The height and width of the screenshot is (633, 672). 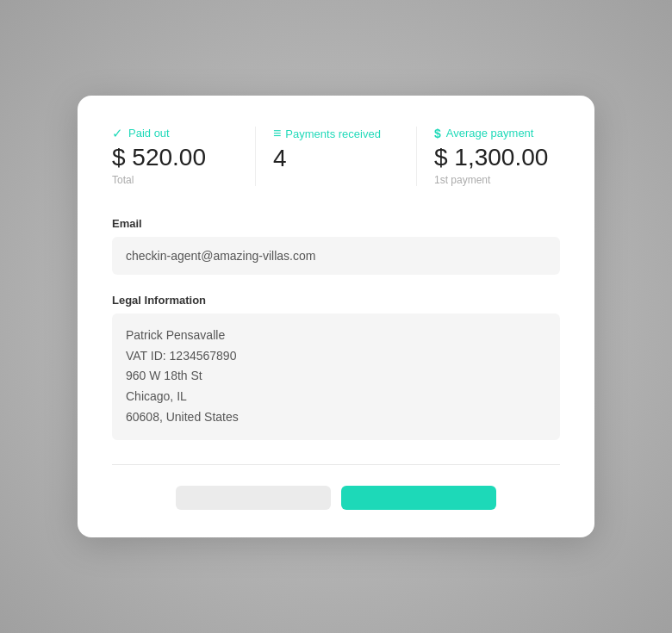 I want to click on secondary-button, so click(x=253, y=498).